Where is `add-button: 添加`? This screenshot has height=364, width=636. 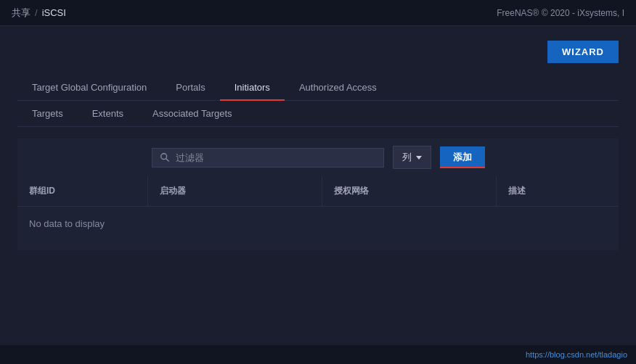 add-button: 添加 is located at coordinates (462, 157).